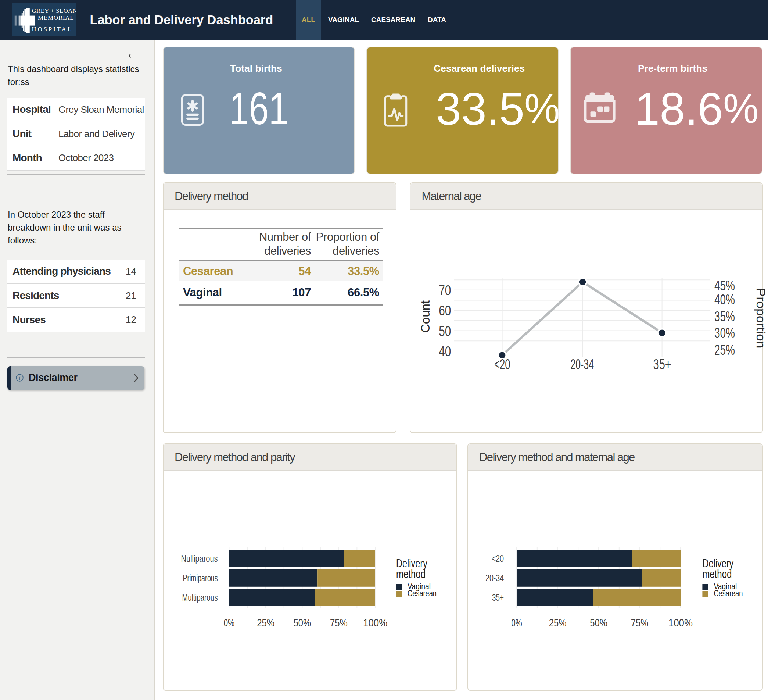 The width and height of the screenshot is (768, 700). What do you see at coordinates (53, 29) in the screenshot?
I see `svg-text: HOSPITAL` at bounding box center [53, 29].